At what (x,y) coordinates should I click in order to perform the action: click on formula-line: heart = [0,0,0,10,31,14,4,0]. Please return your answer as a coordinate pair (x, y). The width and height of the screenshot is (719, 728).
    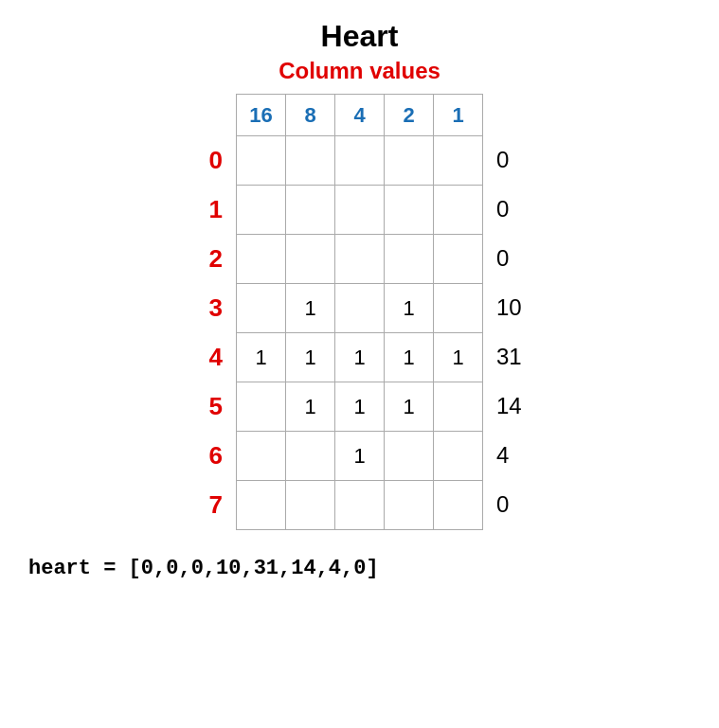
    Looking at the image, I should click on (199, 568).